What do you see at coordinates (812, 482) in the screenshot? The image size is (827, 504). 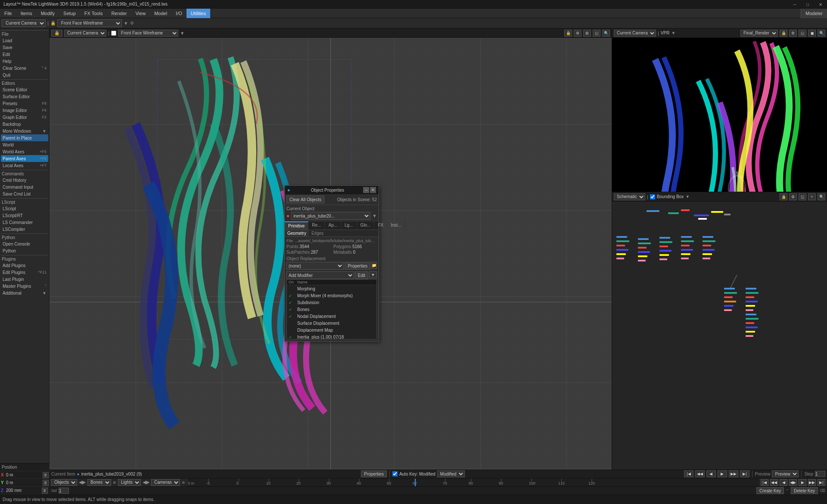 I see `tl-next-step: ▶▶` at bounding box center [812, 482].